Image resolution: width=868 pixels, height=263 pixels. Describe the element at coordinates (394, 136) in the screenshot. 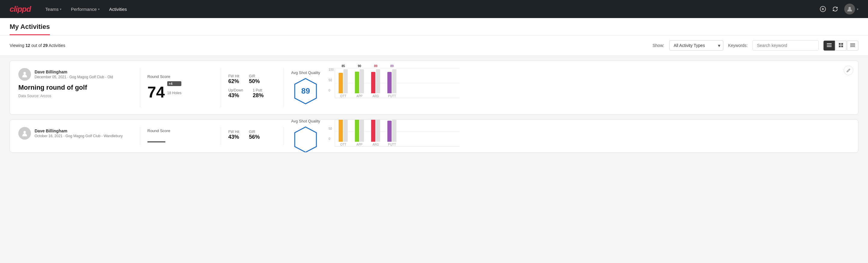

I see `bar-chart-2: 100 50 0 94` at that location.